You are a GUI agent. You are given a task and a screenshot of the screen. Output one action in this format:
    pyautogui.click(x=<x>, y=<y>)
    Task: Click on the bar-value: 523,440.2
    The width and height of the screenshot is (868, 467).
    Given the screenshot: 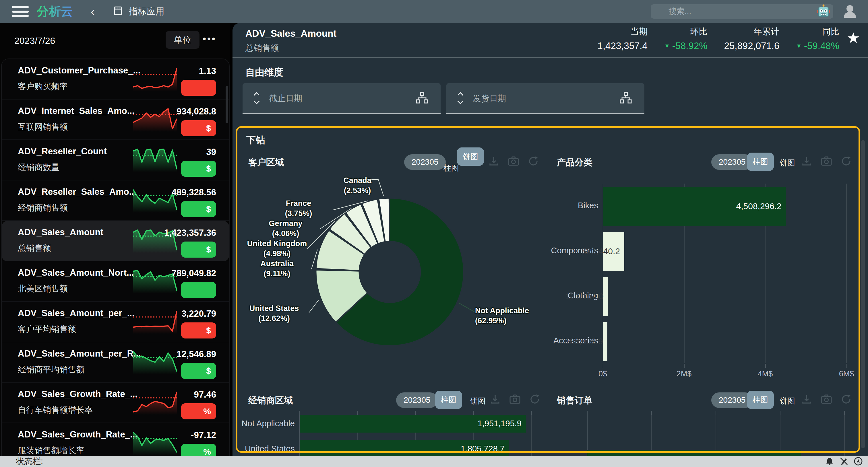 What is the action you would take?
    pyautogui.click(x=601, y=251)
    